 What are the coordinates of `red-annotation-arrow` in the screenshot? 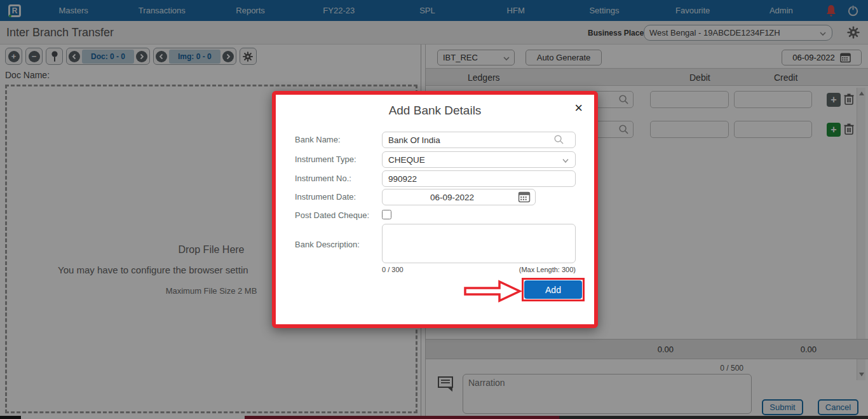 It's located at (493, 291).